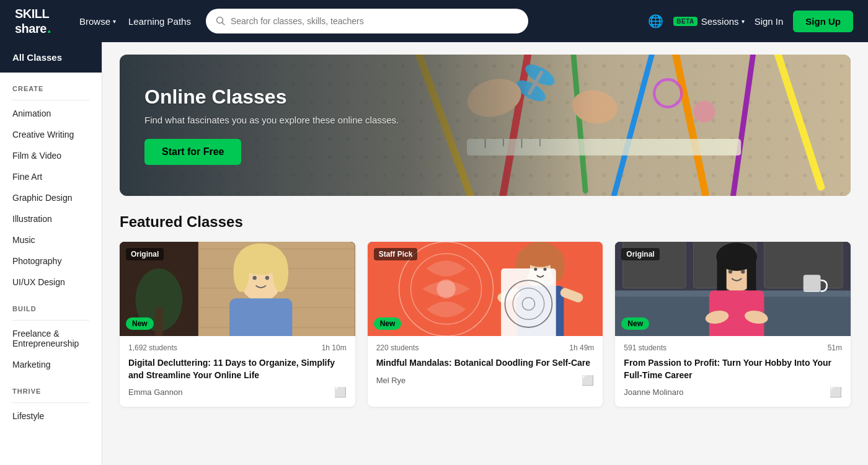 This screenshot has height=465, width=868. I want to click on featured-section-title: Featured Classes, so click(485, 222).